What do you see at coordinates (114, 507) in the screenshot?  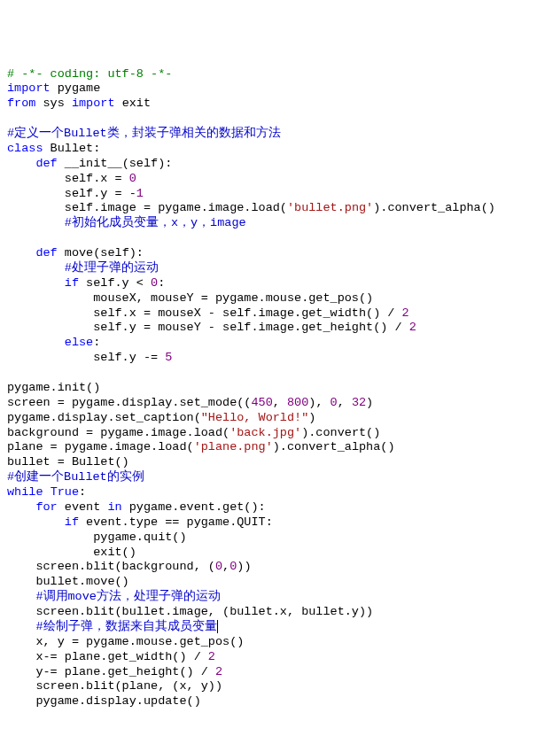 I see `keyword-in: in` at bounding box center [114, 507].